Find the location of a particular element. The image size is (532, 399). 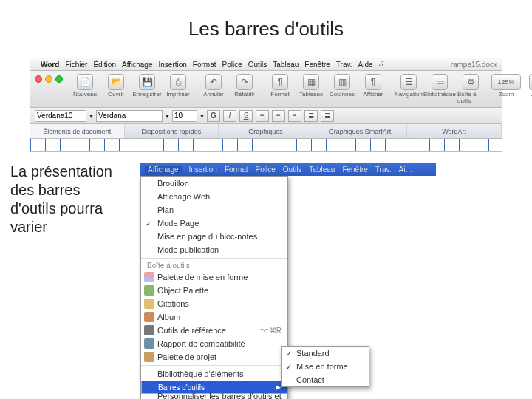

slide-title: Les barres d'outils is located at coordinates (266, 30).